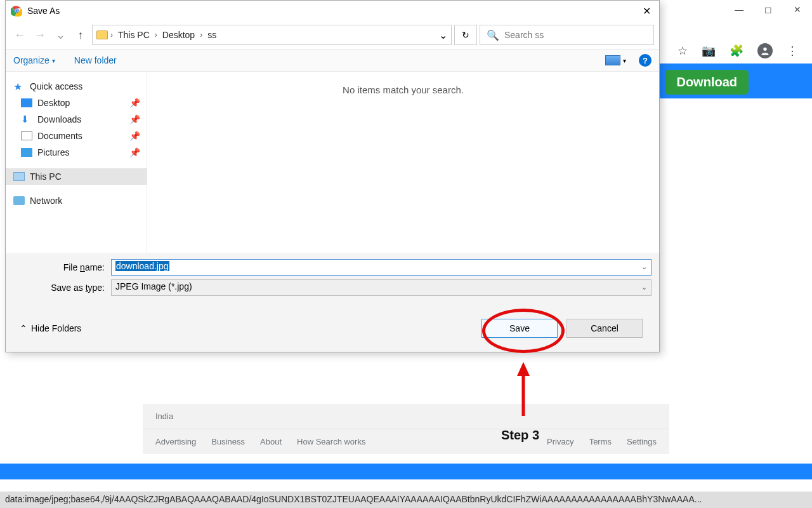  What do you see at coordinates (27, 119) in the screenshot?
I see `download-icon` at bounding box center [27, 119].